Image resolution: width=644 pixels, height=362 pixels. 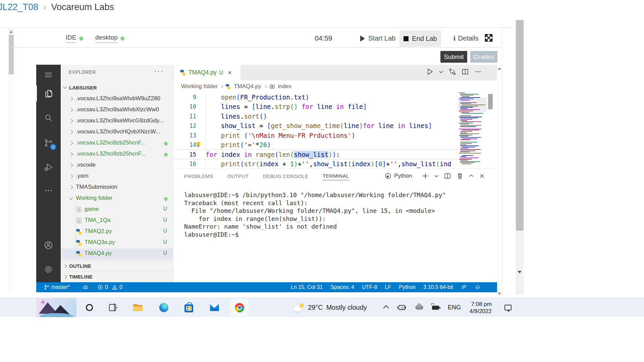 I want to click on more-views-button, so click(x=48, y=190).